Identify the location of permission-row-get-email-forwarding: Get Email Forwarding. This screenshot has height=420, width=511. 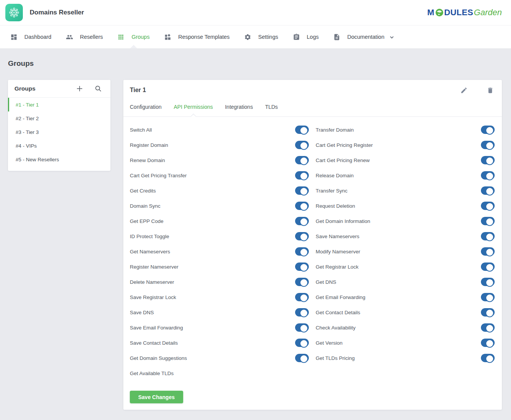
(405, 297).